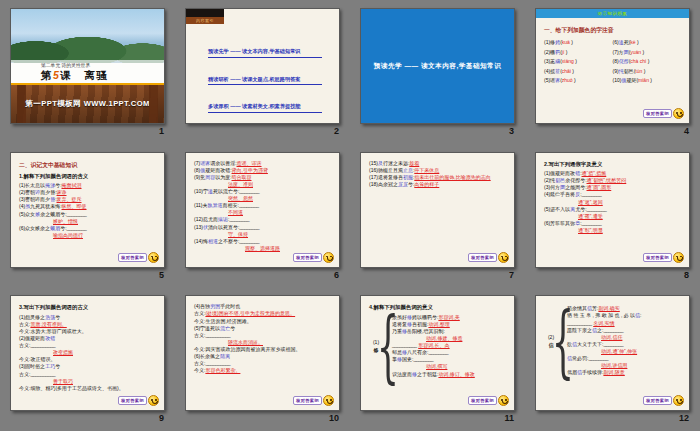 This screenshot has height=431, width=700. Describe the element at coordinates (612, 14) in the screenshot. I see `slide-header-bar: 语言知识积累` at that location.